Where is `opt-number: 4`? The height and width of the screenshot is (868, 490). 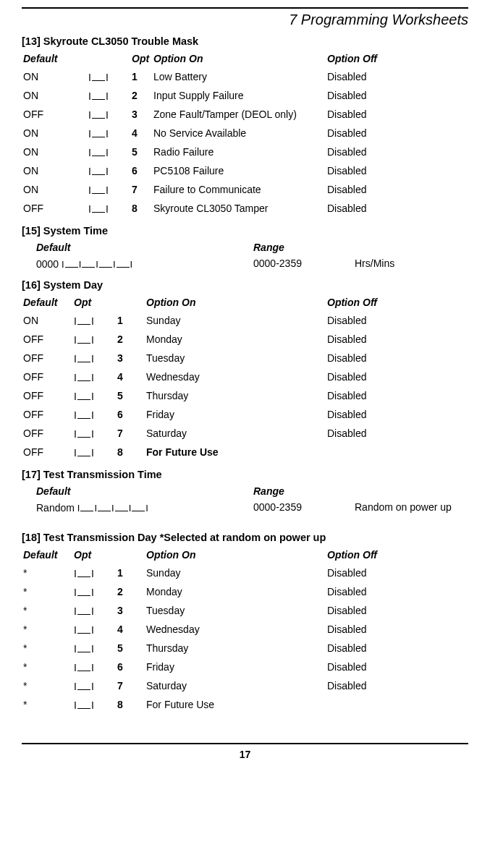
opt-number: 4 is located at coordinates (130, 377).